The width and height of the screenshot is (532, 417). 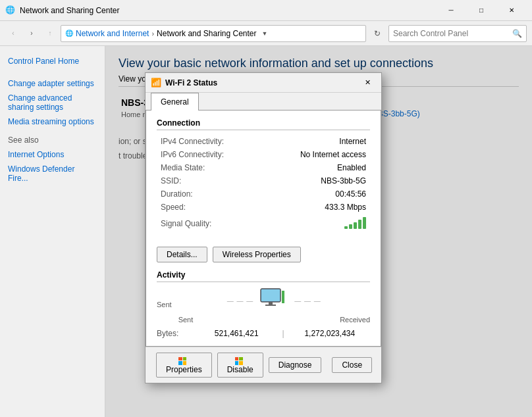 What do you see at coordinates (263, 305) in the screenshot?
I see `activity-graphic: Sent — — —` at bounding box center [263, 305].